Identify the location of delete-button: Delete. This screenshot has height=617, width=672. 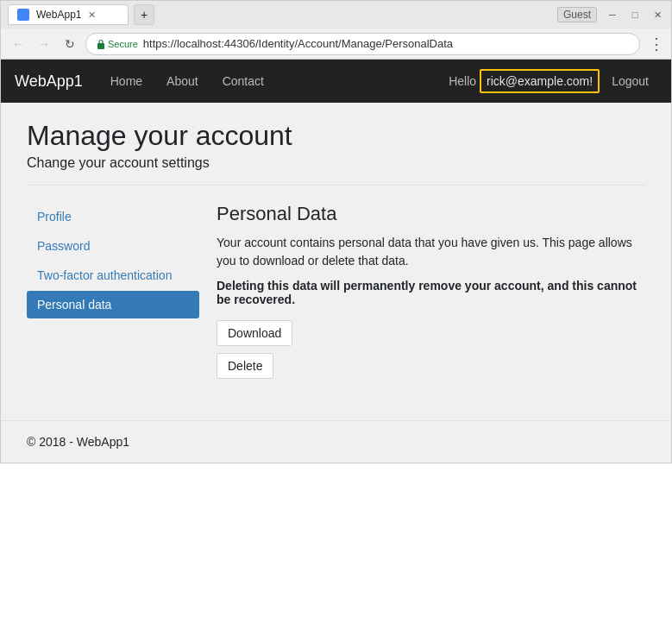
(245, 366).